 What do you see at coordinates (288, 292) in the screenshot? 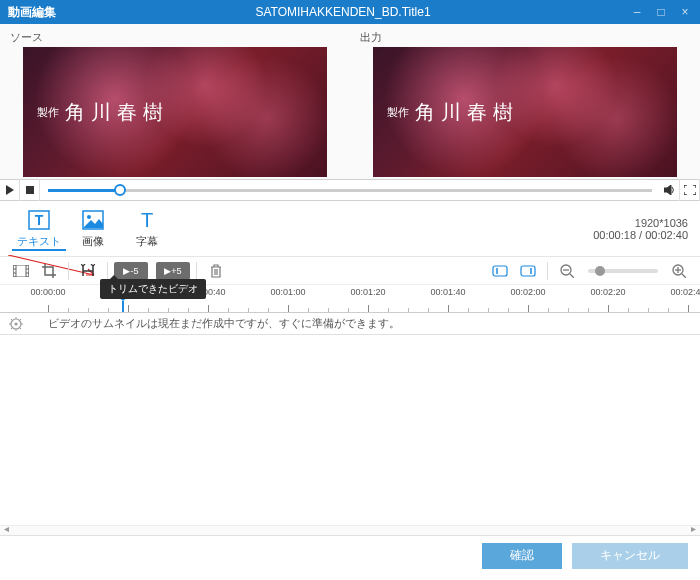
I see `ruler-label: 00:01:00` at bounding box center [288, 292].